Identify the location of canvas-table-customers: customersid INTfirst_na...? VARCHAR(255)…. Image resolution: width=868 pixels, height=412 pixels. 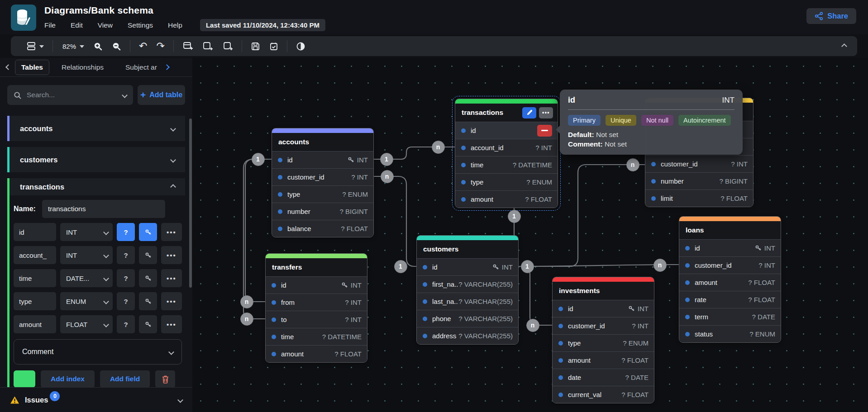
(467, 290).